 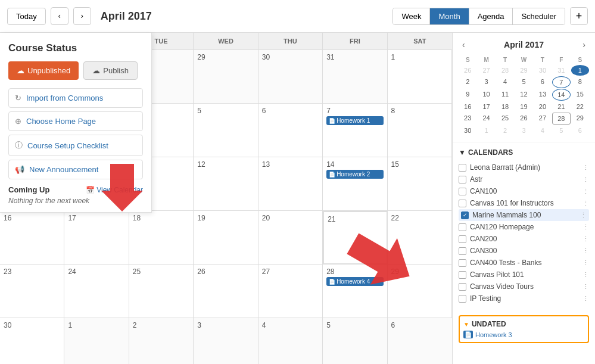 What do you see at coordinates (586, 299) in the screenshot?
I see `cal-more-ip: ⋮` at bounding box center [586, 299].